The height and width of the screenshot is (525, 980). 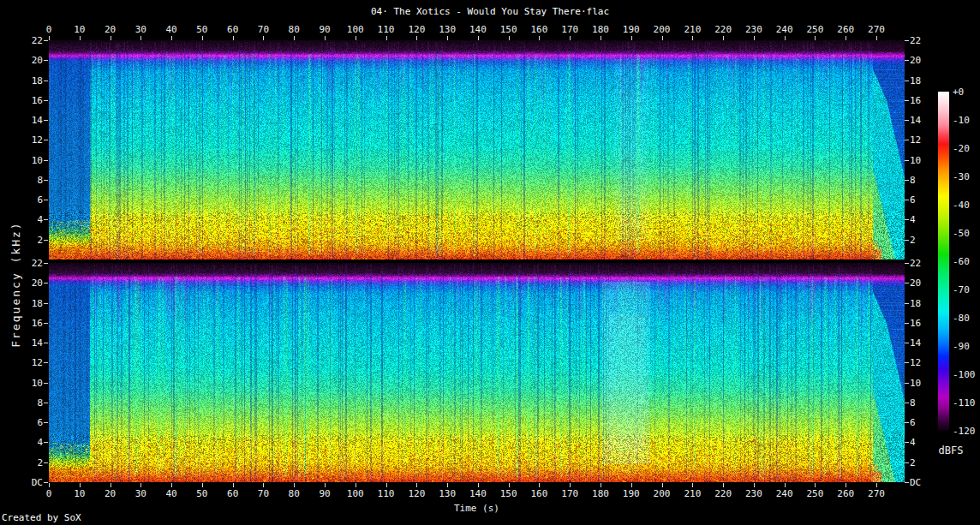 What do you see at coordinates (816, 493) in the screenshot?
I see `time-tick-label: 250` at bounding box center [816, 493].